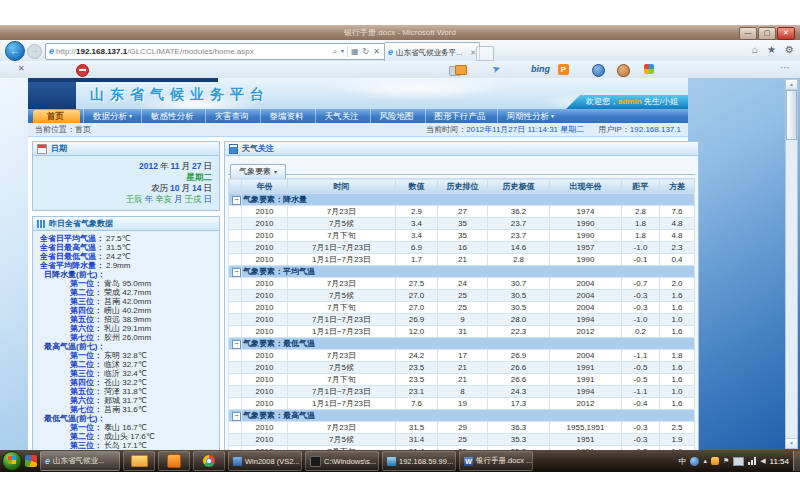  Describe the element at coordinates (82, 70) in the screenshot. I see `blocked-icon` at that location.